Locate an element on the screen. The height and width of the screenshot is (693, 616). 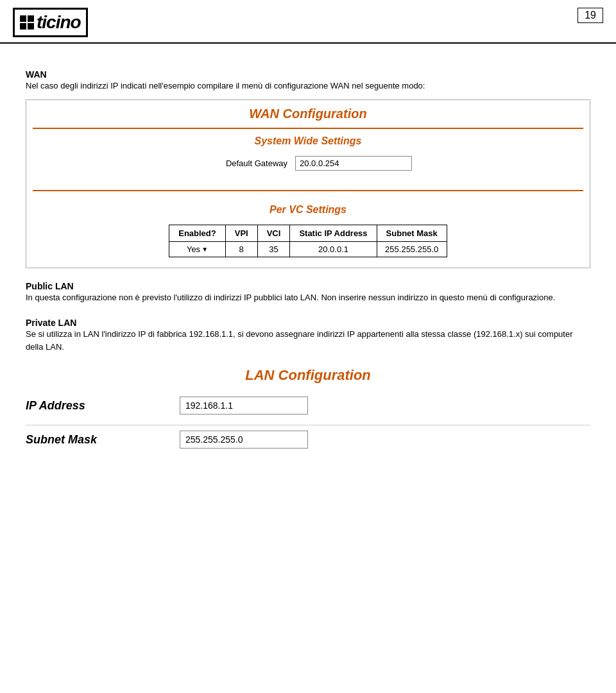
logo-area: ticino is located at coordinates (50, 22).